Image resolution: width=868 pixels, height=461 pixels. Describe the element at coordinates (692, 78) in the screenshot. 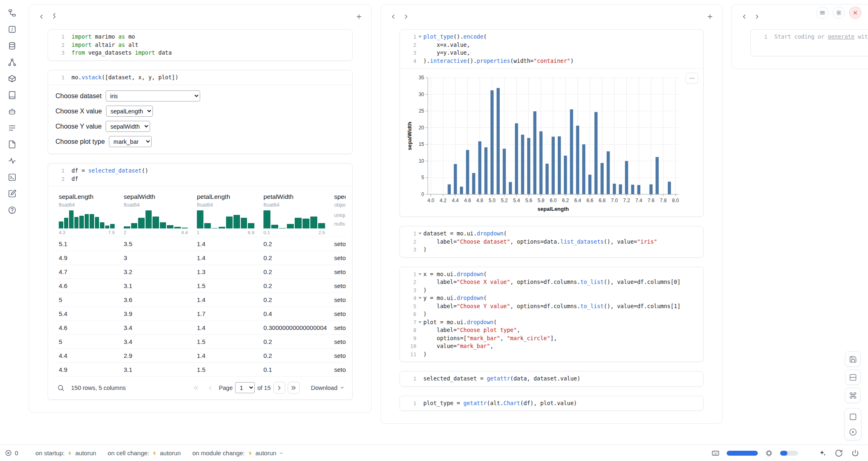

I see `chart-actions-icon` at that location.